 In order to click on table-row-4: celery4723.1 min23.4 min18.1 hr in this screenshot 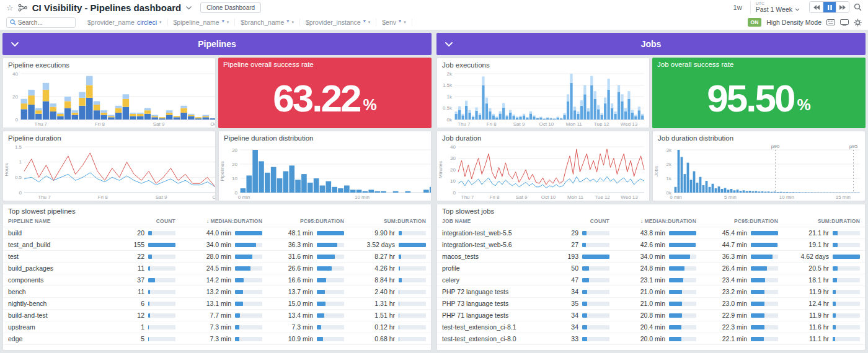, I will do `click(651, 280)`.